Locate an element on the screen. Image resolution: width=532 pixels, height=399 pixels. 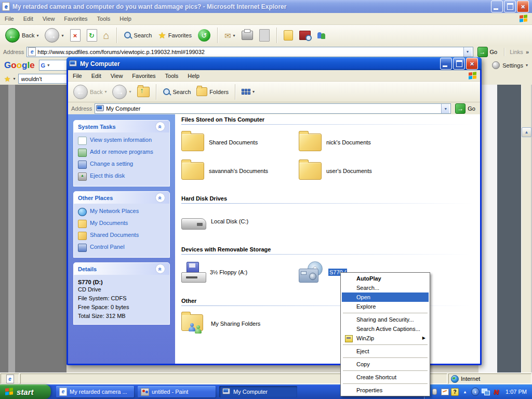
explorer-menu-help: Help is located at coordinates (193, 76).